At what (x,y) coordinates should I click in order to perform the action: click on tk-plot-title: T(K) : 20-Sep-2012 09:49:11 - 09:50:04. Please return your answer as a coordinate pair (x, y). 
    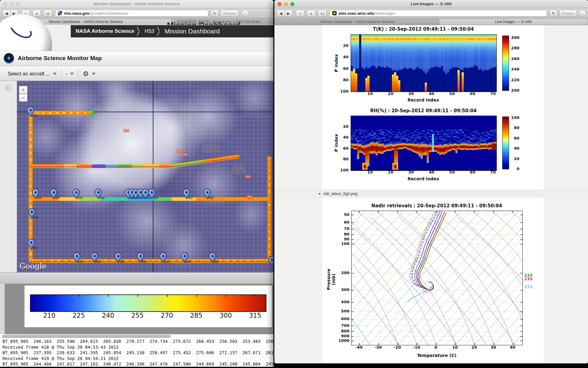
    Looking at the image, I should click on (423, 29).